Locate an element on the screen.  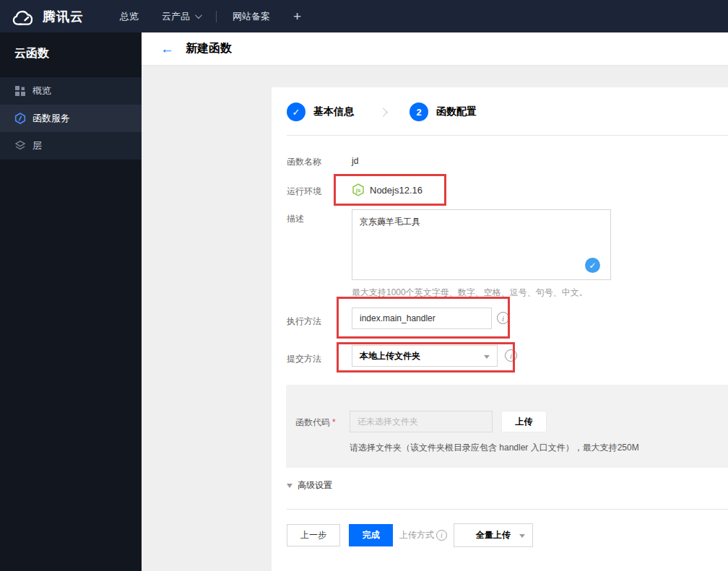
advanced-settings-label: 高级设置 is located at coordinates (315, 485).